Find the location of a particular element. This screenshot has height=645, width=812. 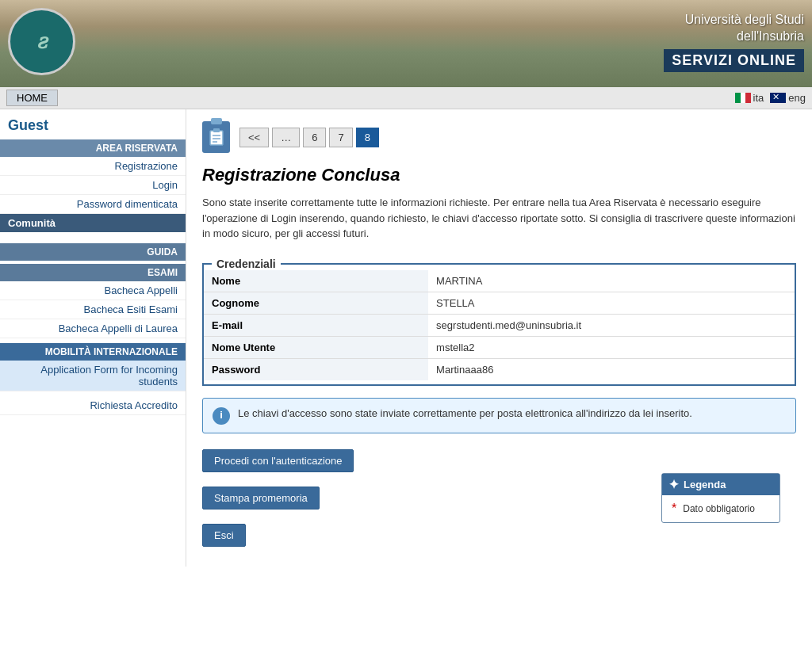

sidebar-section-esami: ESAMI is located at coordinates (93, 273).